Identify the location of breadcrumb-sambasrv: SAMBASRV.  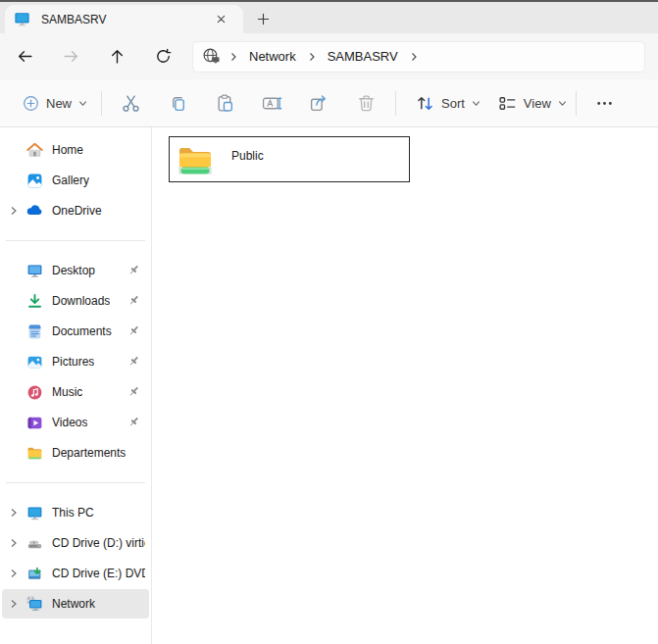
(363, 57).